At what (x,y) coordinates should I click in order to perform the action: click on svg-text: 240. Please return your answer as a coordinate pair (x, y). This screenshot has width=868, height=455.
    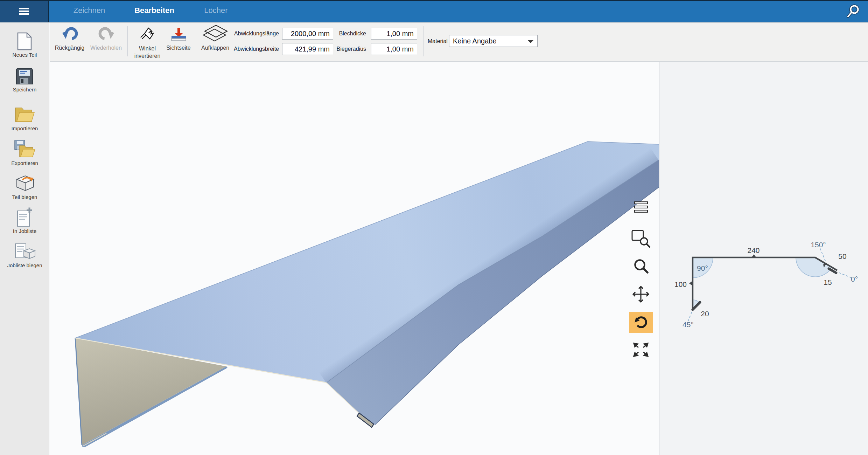
    Looking at the image, I should click on (753, 250).